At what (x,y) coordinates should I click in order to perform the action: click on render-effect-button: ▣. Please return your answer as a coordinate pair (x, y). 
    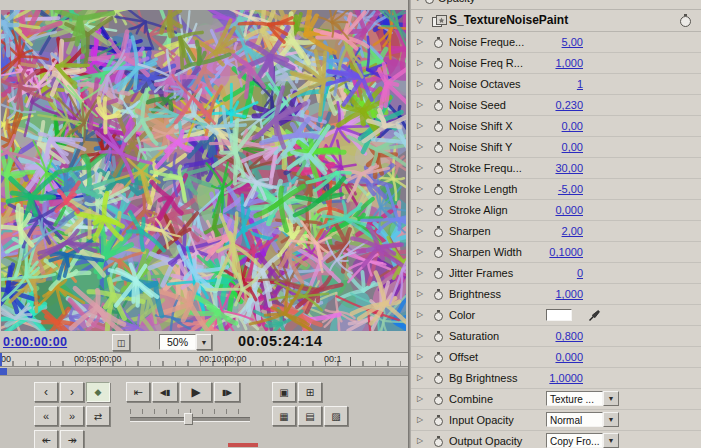
    Looking at the image, I should click on (284, 392).